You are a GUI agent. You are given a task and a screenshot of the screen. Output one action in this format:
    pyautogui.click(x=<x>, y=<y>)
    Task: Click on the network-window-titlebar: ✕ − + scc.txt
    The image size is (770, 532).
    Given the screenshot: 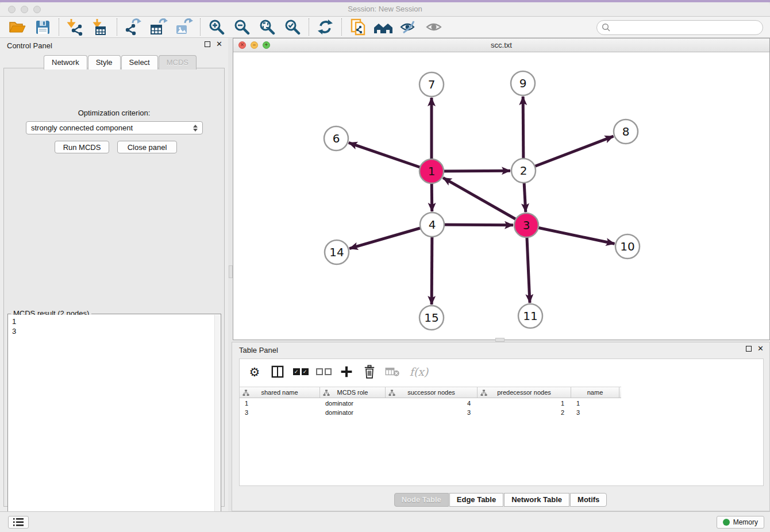 What is the action you would take?
    pyautogui.click(x=501, y=45)
    